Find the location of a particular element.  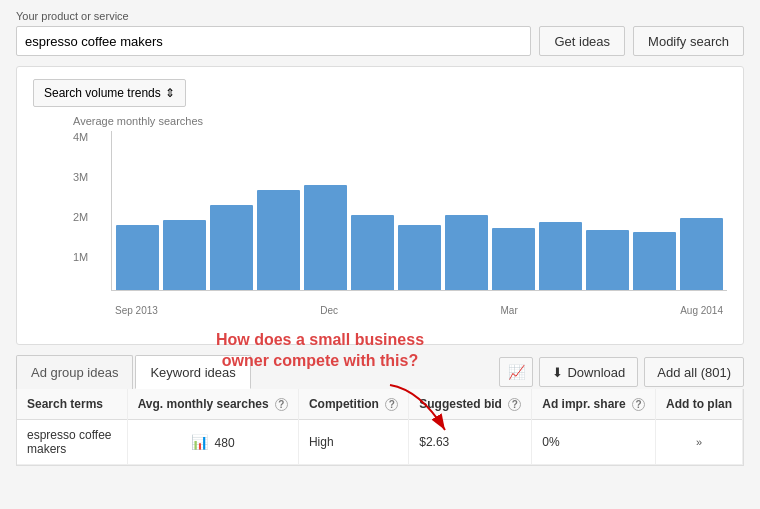

cell-competition-0: High is located at coordinates (353, 442).